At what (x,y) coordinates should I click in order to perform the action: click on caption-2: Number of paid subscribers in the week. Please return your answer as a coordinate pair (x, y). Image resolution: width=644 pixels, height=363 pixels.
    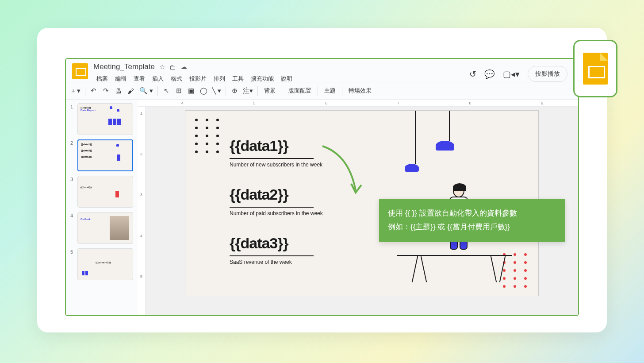
    Looking at the image, I should click on (276, 213).